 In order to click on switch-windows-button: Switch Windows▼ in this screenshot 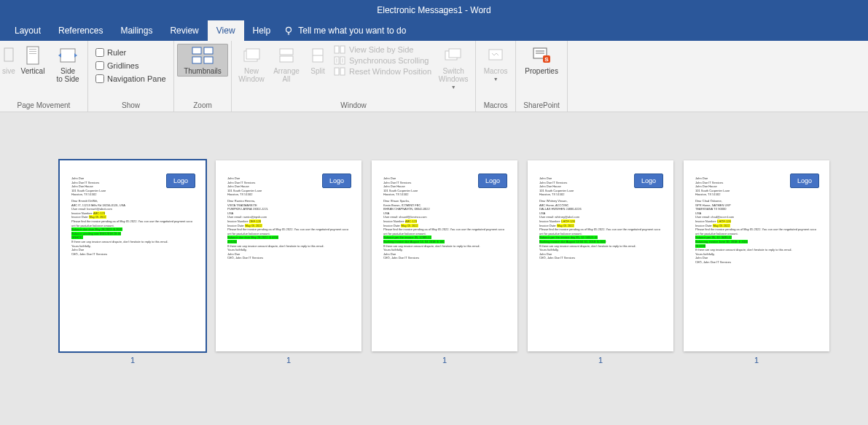, I will do `click(453, 67)`.